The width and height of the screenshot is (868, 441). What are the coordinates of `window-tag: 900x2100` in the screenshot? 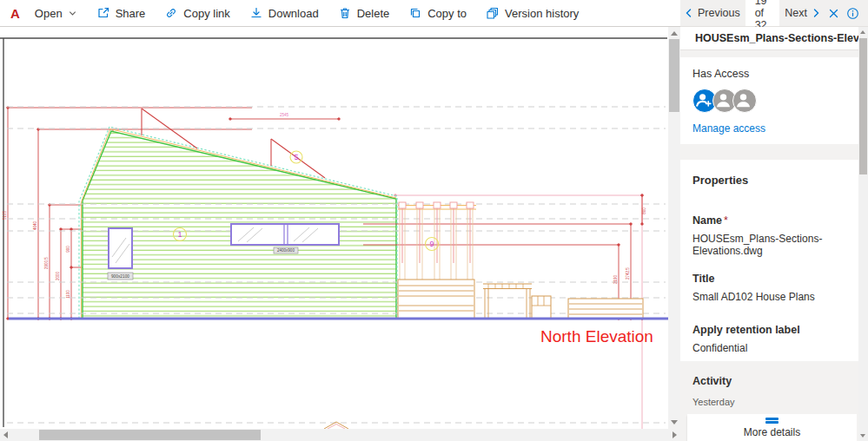 It's located at (120, 276).